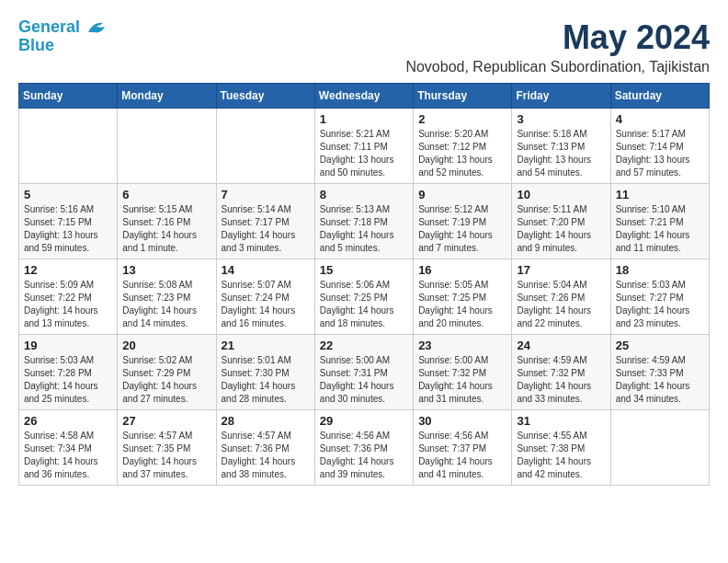  Describe the element at coordinates (660, 134) in the screenshot. I see `sunrise-text: Sunrise: 5:17 AM` at that location.